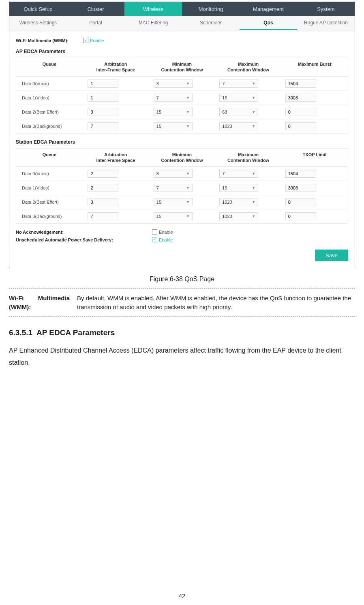  What do you see at coordinates (182, 142) in the screenshot?
I see `station-section-title: Station EDCA Parameters` at bounding box center [182, 142].